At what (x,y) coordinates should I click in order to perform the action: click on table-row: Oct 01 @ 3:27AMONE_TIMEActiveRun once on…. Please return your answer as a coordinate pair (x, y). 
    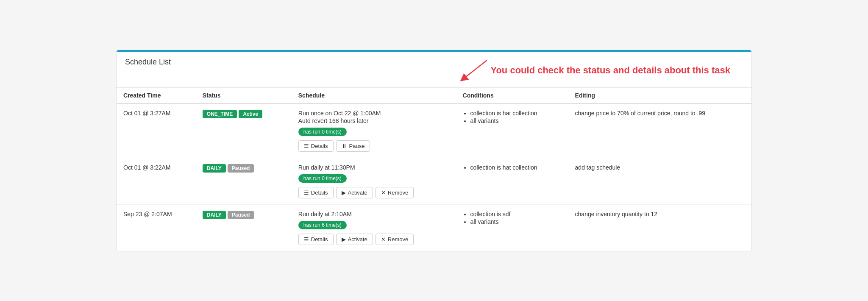
    Looking at the image, I should click on (434, 131).